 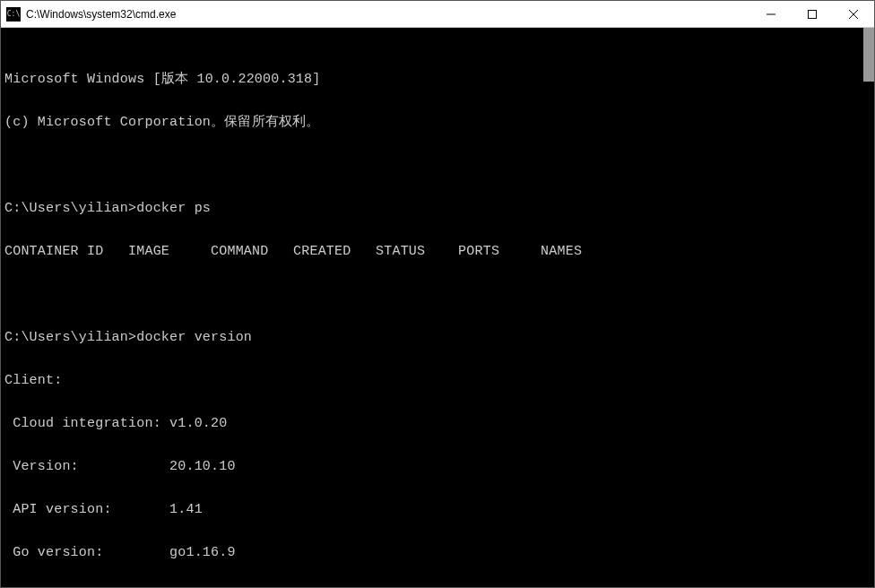 What do you see at coordinates (438, 424) in the screenshot?
I see `output-line: Cloud integration: v1.0.20` at bounding box center [438, 424].